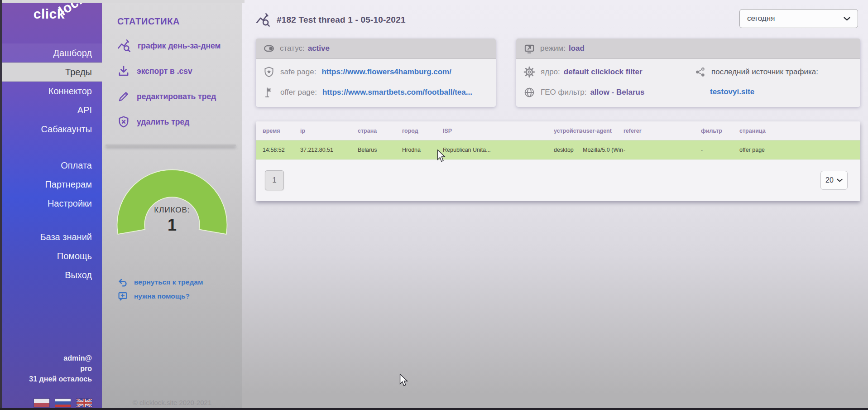 Image resolution: width=868 pixels, height=410 pixels. What do you see at coordinates (577, 48) in the screenshot?
I see `mode-value: load` at bounding box center [577, 48].